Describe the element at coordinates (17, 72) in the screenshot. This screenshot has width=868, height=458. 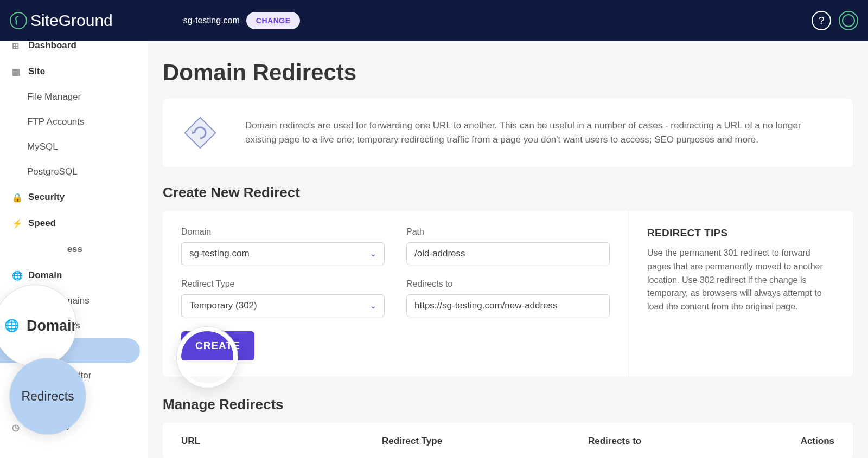
I see `site-icon: ▦` at that location.